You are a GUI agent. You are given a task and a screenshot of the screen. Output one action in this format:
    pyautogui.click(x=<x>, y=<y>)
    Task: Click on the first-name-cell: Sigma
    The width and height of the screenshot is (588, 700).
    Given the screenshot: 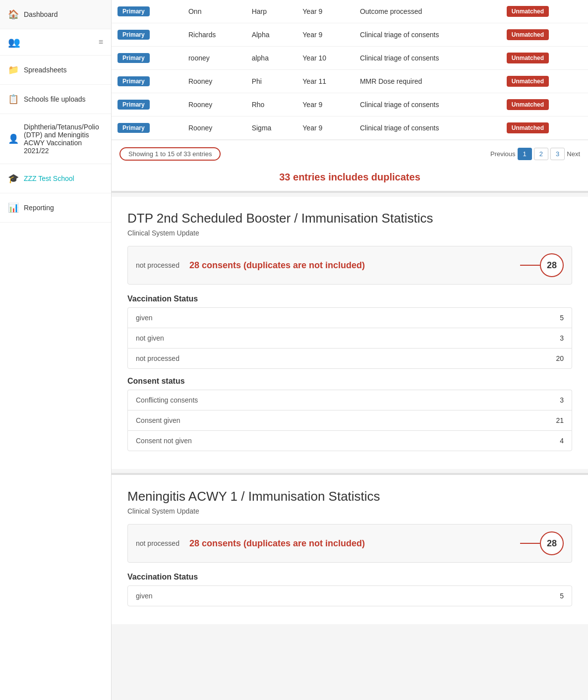 What is the action you would take?
    pyautogui.click(x=272, y=128)
    